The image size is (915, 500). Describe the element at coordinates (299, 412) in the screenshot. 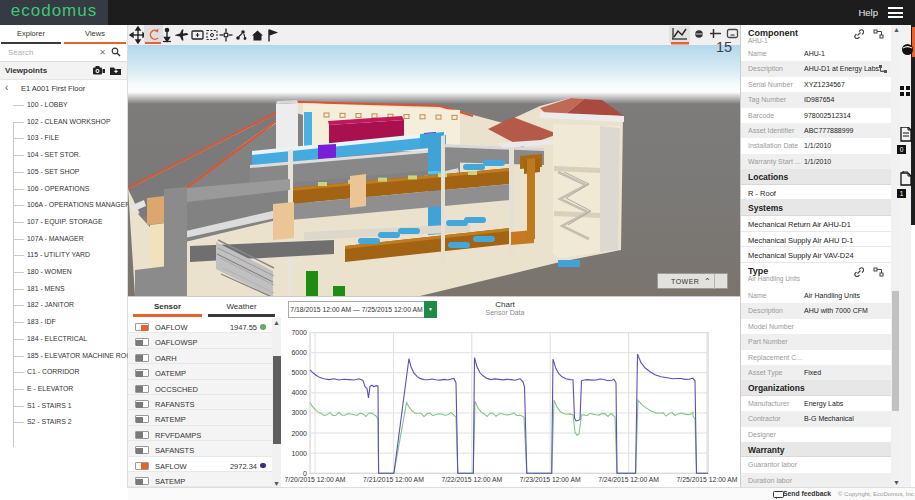

I see `svg-text: 3000` at that location.